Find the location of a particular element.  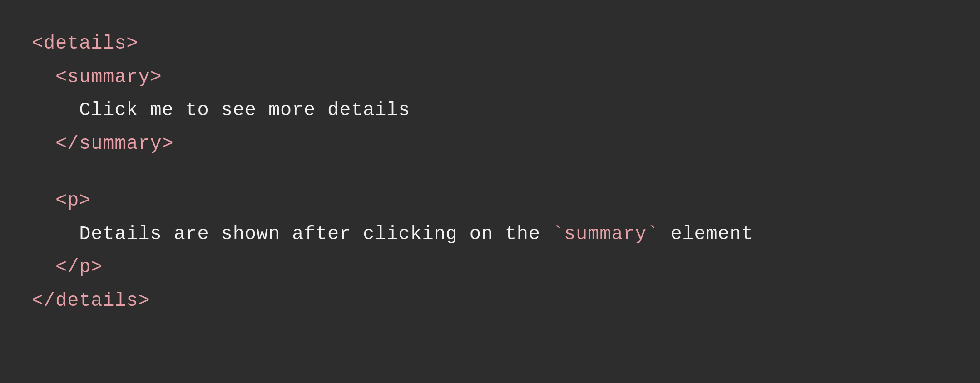

code-line-5: <p> is located at coordinates (392, 201).